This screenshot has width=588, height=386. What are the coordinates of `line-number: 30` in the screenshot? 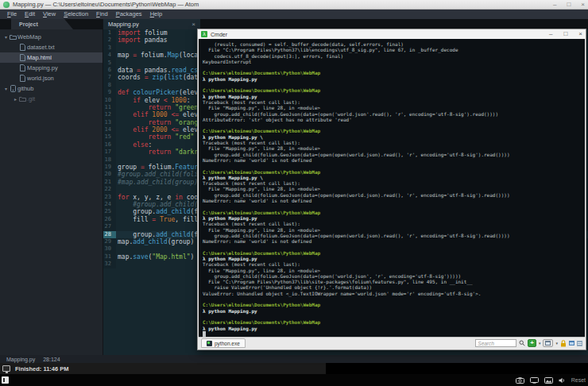 It's located at (110, 249).